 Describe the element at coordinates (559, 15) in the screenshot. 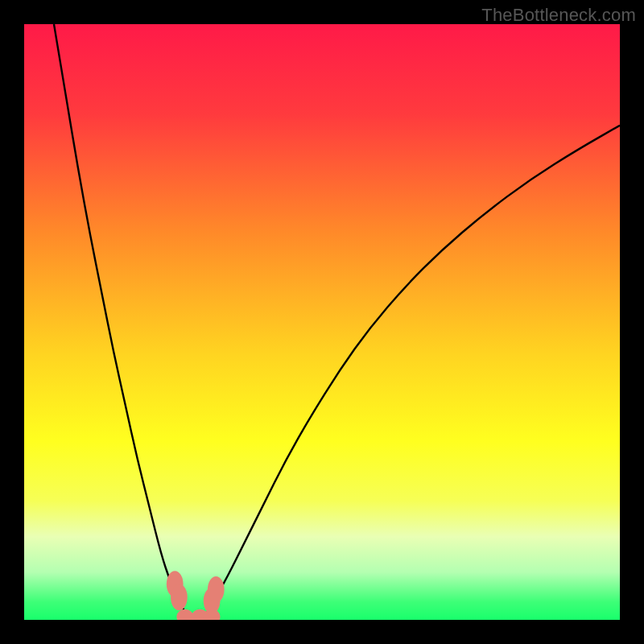

I see `watermark-text: TheBottleneck.com` at that location.